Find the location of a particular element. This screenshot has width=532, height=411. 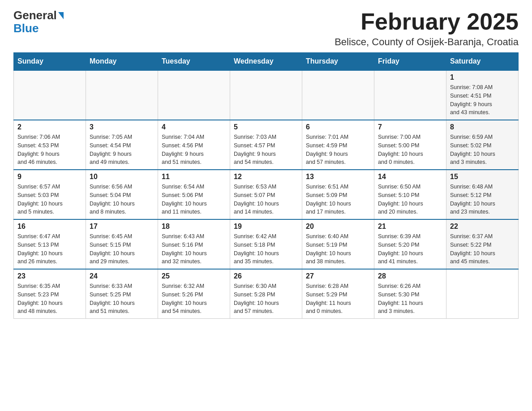

calendar-cell: 6Sunrise: 7:01 AM Sunset: 4:59 PM Daylig… is located at coordinates (339, 145).